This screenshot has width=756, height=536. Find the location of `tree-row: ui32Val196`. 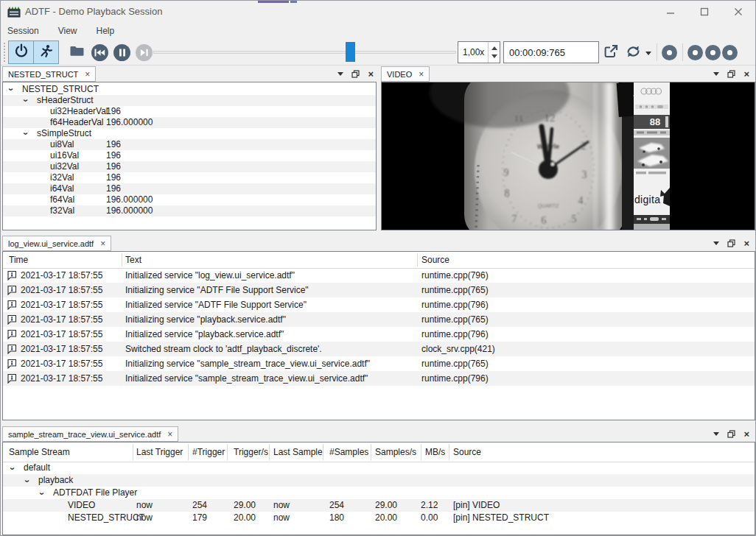

tree-row: ui32Val196 is located at coordinates (189, 166).